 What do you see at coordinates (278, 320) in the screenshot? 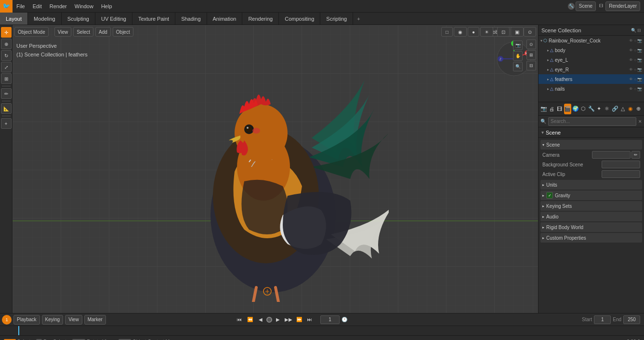
I see `playback-play-btn: ▶` at bounding box center [278, 320].